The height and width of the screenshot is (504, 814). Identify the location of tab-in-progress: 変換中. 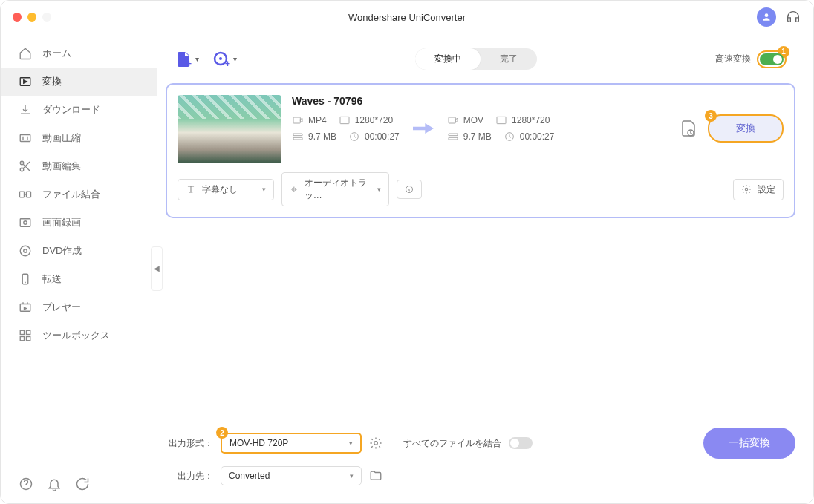
(448, 59).